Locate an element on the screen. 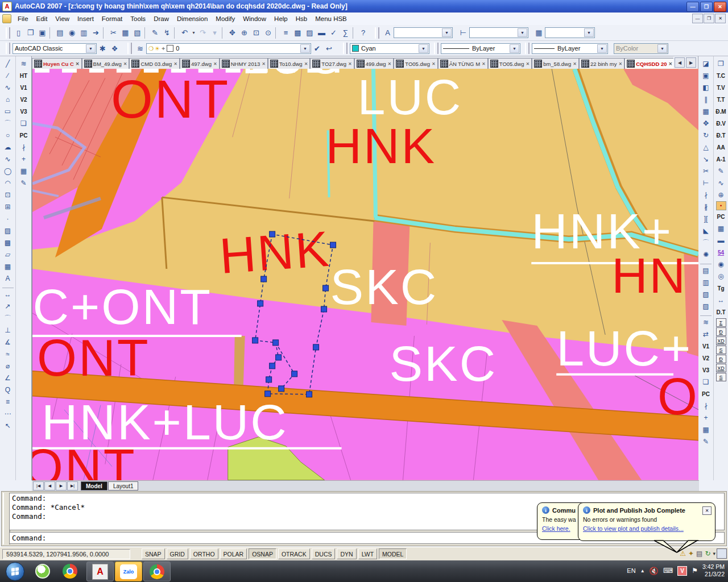  balls-icon: ◉ is located at coordinates (721, 264).